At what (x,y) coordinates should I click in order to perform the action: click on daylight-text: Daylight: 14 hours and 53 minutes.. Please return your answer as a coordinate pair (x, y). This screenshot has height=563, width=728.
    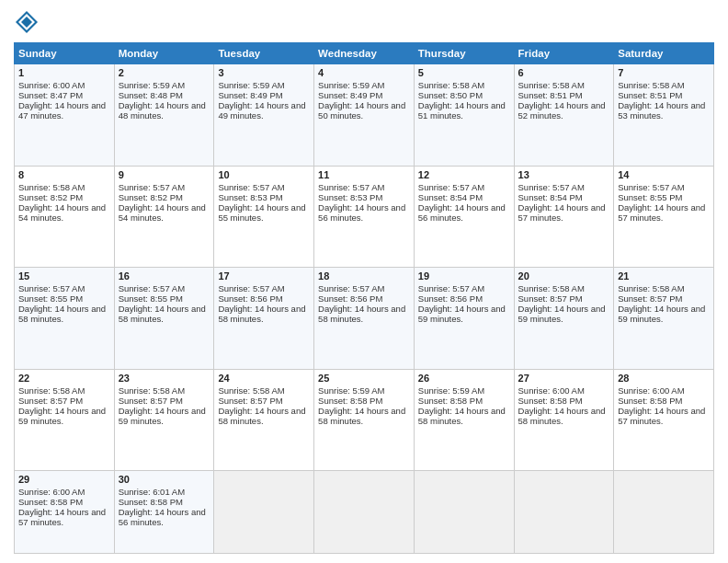
    Looking at the image, I should click on (662, 110).